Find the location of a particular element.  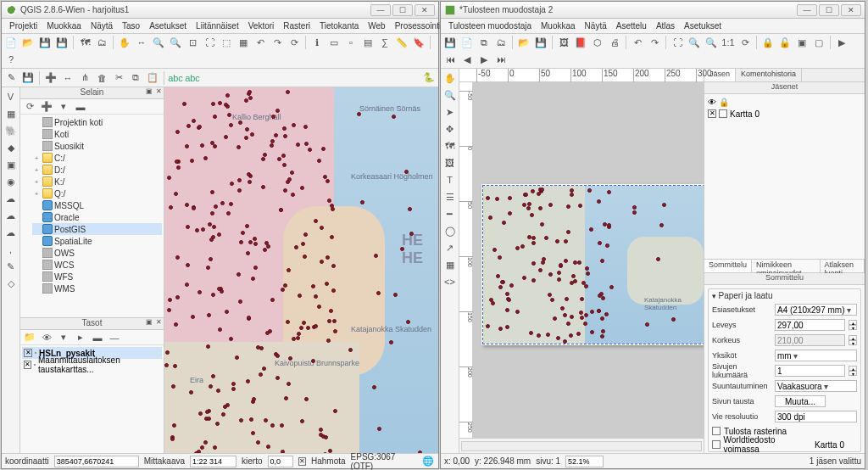

atlas-first-icon: ⏮ is located at coordinates (450, 59).